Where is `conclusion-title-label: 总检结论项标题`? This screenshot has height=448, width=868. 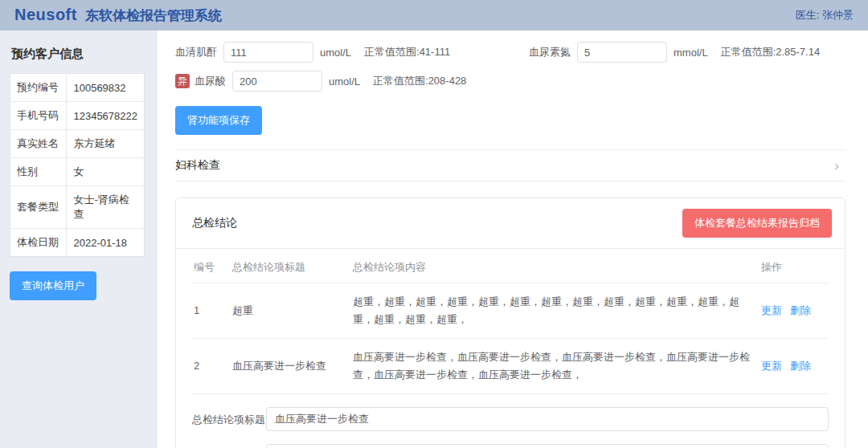
conclusion-title-label: 总检结论项标题 is located at coordinates (229, 417).